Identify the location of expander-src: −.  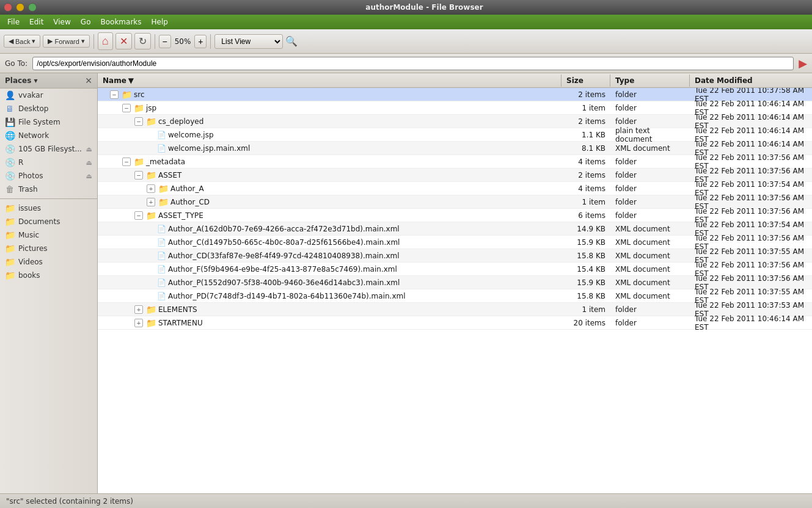
(114, 95).